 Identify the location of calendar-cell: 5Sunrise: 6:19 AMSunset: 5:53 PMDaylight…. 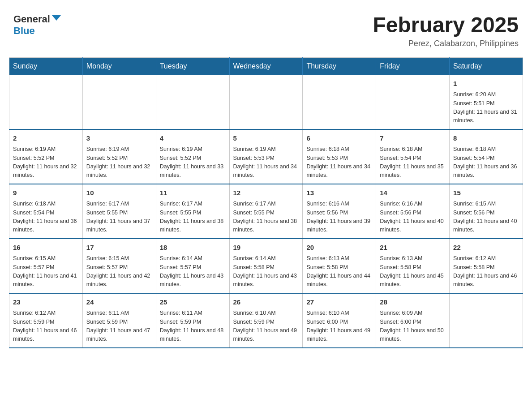
(266, 157).